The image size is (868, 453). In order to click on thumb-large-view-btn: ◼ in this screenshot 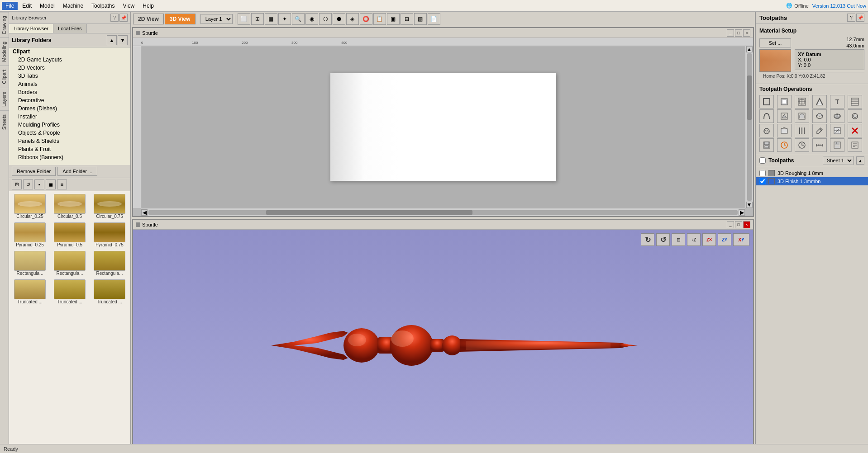, I will do `click(51, 184)`.